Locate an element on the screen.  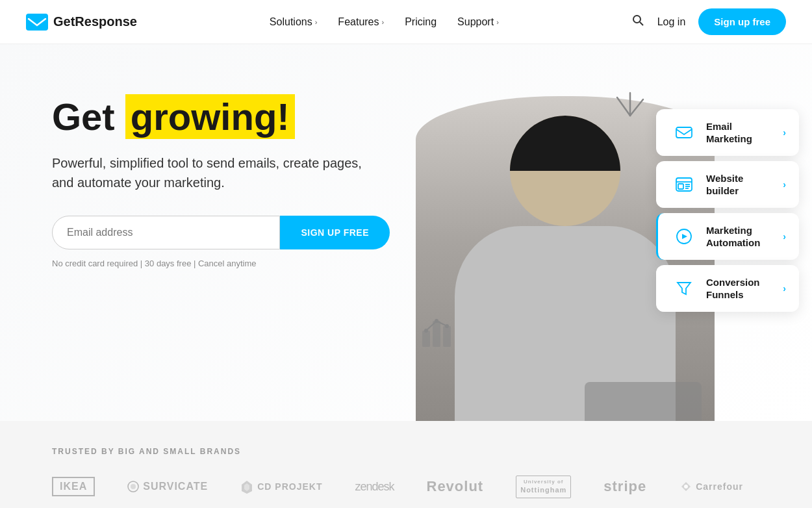
feature-card-funnels-label: ConversionFunnels is located at coordinates (733, 288).